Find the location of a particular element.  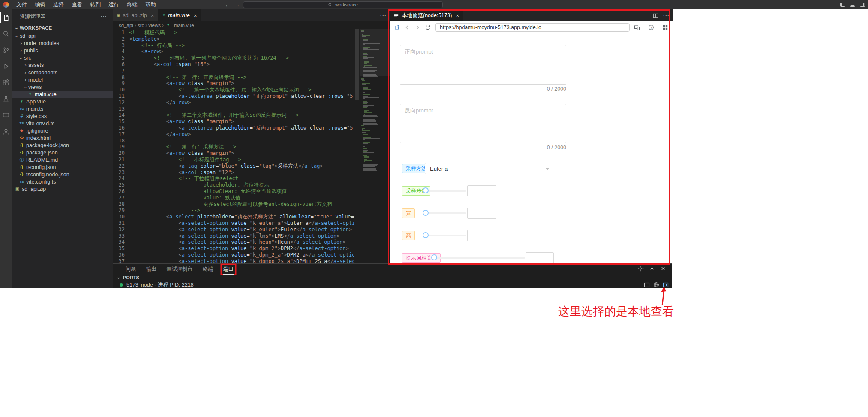

panel-tab-4: 端口 is located at coordinates (228, 269).